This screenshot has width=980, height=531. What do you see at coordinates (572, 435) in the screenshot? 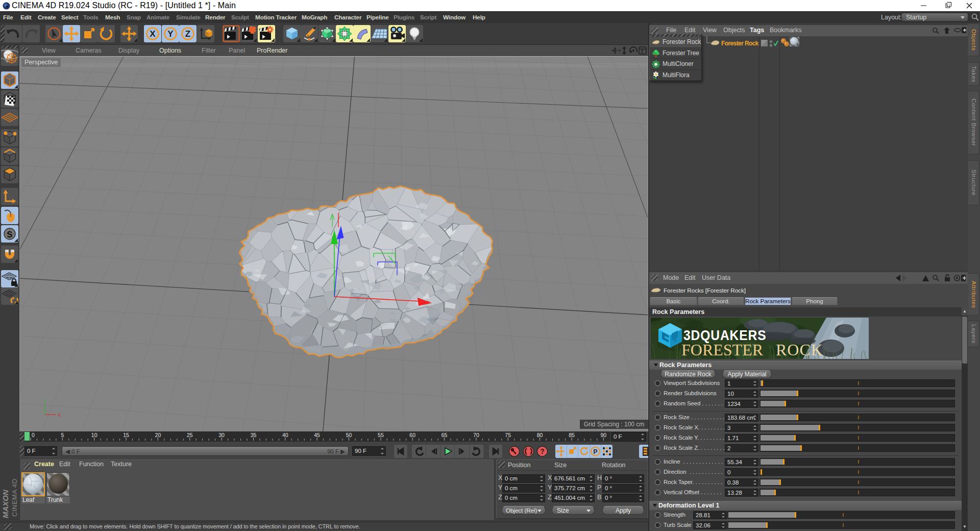
I see `svg-text: 85` at bounding box center [572, 435].